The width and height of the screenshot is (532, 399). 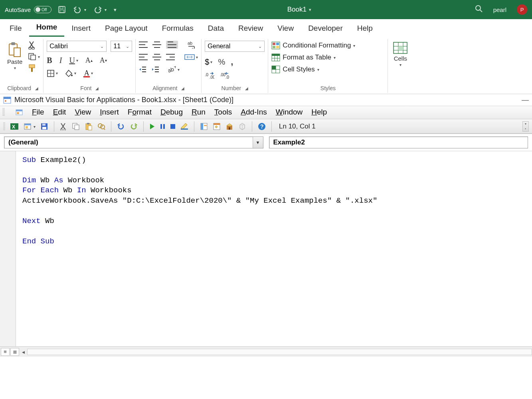 What do you see at coordinates (183, 89) in the screenshot?
I see `alignment-dialog-launcher-icon: ◢` at bounding box center [183, 89].